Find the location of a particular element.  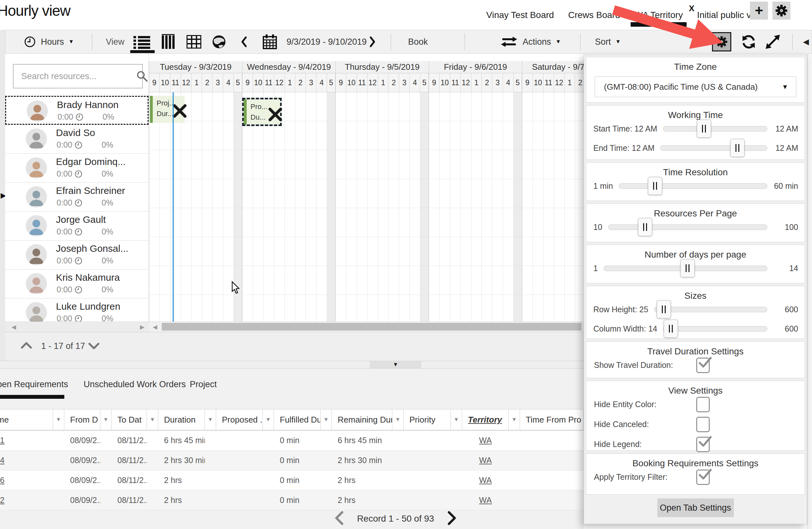

calendar-icon is located at coordinates (270, 42).